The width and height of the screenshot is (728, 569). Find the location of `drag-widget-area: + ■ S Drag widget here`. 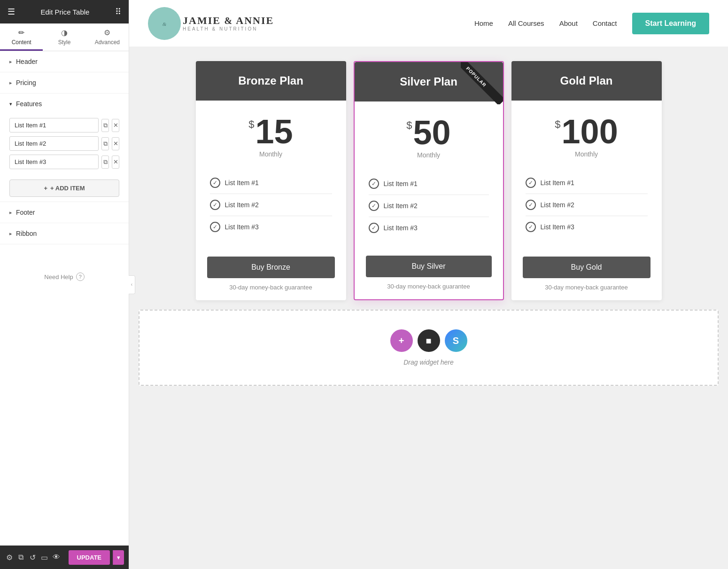

drag-widget-area: + ■ S Drag widget here is located at coordinates (428, 348).